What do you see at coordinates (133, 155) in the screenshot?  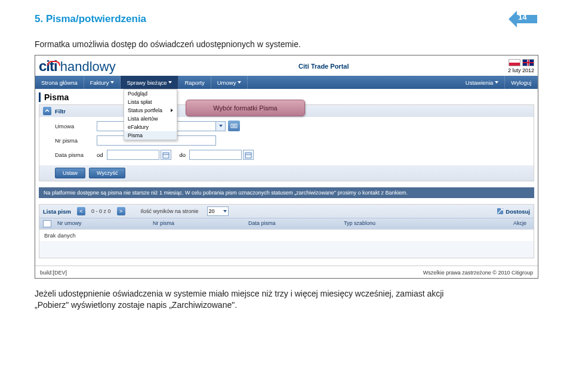 I see `date-from-input` at bounding box center [133, 155].